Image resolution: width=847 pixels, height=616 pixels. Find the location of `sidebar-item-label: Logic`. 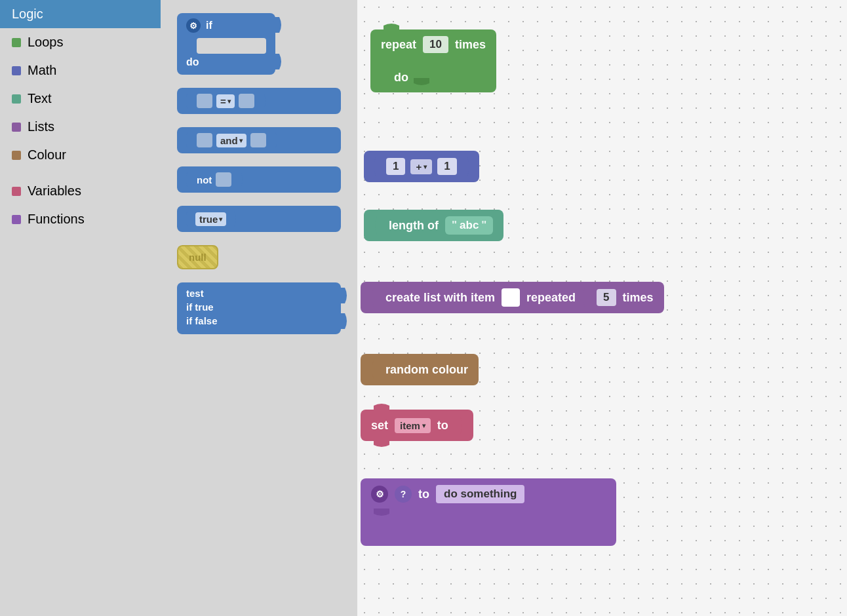

sidebar-item-label: Logic is located at coordinates (28, 14).